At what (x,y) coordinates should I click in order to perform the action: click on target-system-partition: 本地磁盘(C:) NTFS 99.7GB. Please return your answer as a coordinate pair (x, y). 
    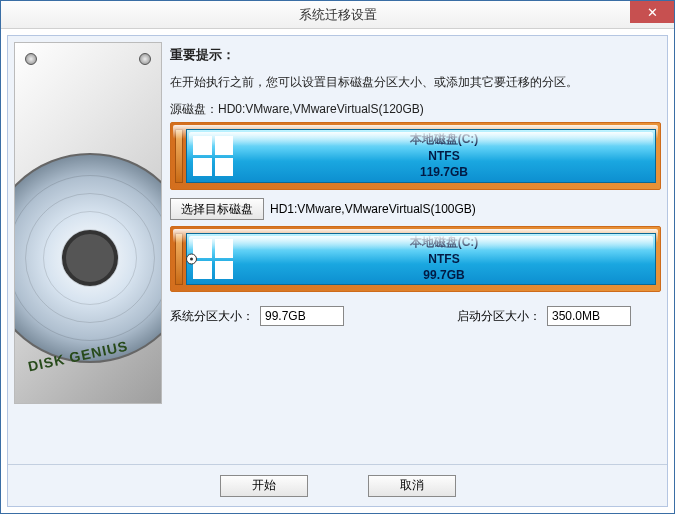
    Looking at the image, I should click on (421, 259).